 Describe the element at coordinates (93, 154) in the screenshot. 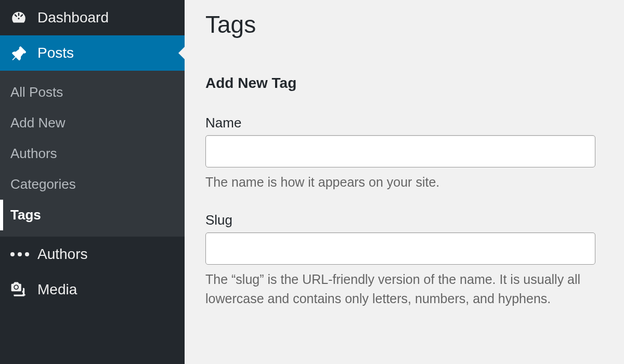

I see `posts-submenu: All Posts Add New Authors Categories Tag…` at that location.